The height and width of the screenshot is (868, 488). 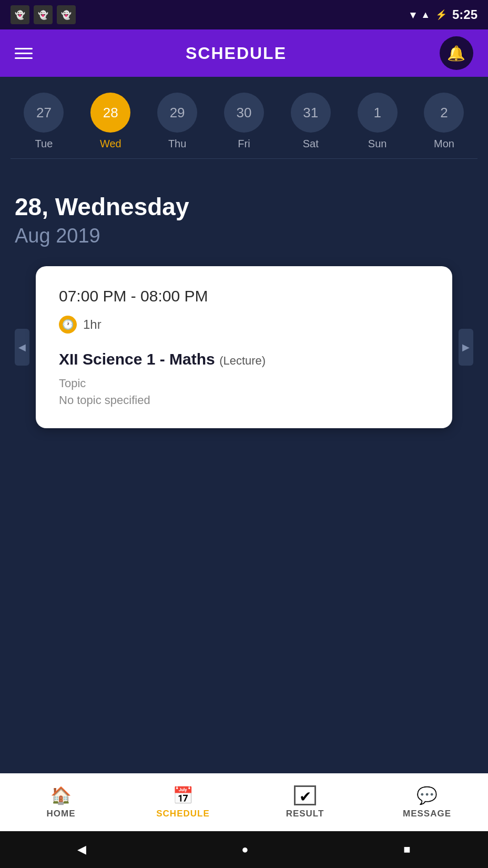 I want to click on month-heading: Aug 2019, so click(x=244, y=236).